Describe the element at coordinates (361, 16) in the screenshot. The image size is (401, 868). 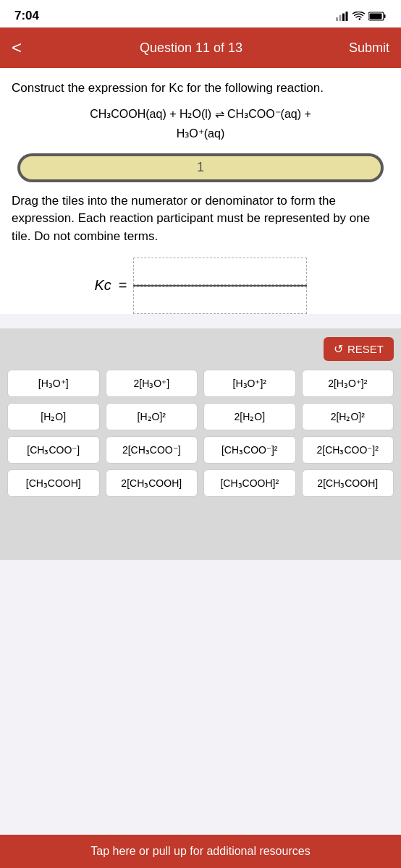
I see `status-icons` at that location.